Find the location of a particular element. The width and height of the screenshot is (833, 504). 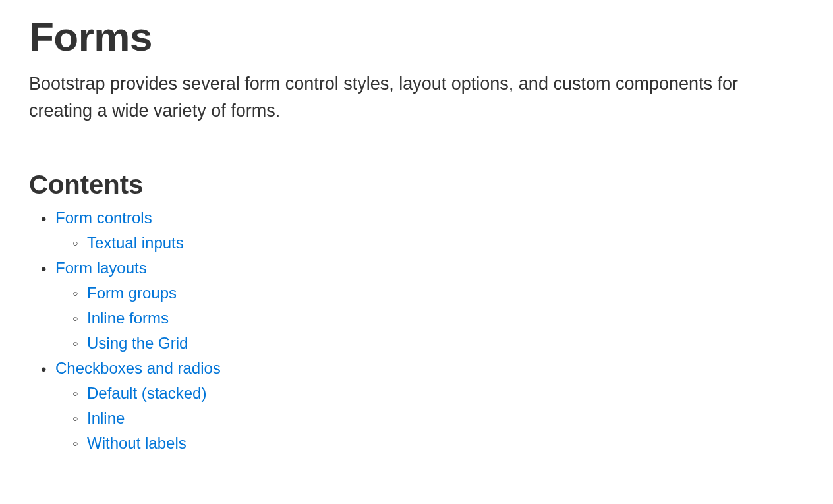

toc-link-inline-forms: Inline forms is located at coordinates (128, 318).